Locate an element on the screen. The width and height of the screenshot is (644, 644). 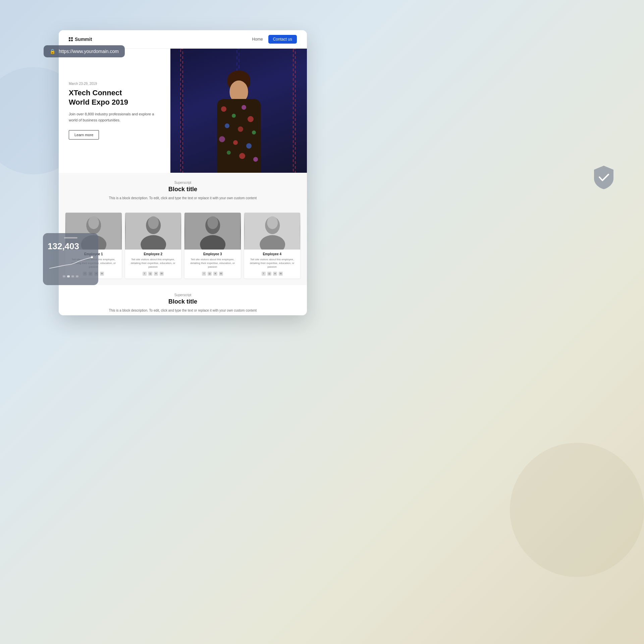
twitter-icon-2: ✕ is located at coordinates (156, 274).